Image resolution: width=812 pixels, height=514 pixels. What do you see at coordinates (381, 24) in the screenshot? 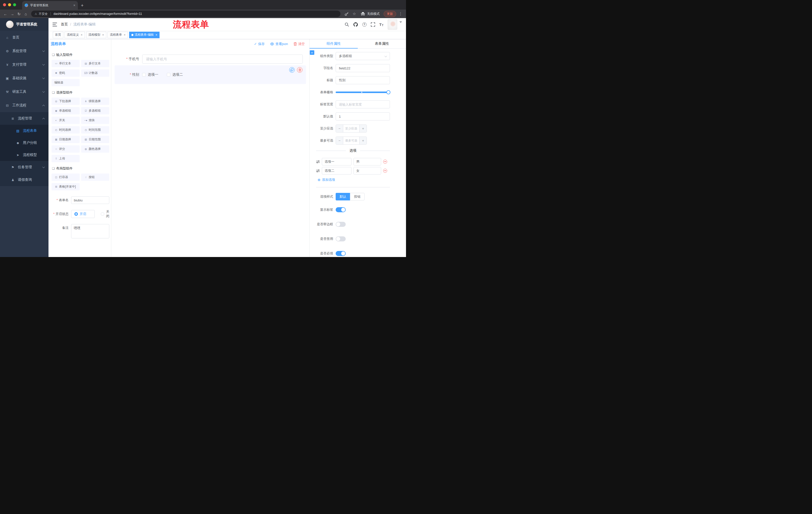
I see `font-size-icon: TT` at bounding box center [381, 24].